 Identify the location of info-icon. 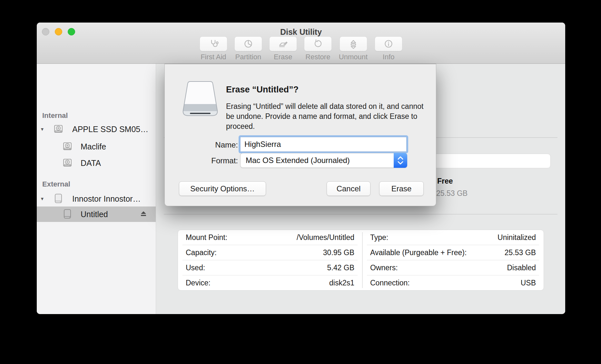
(389, 44).